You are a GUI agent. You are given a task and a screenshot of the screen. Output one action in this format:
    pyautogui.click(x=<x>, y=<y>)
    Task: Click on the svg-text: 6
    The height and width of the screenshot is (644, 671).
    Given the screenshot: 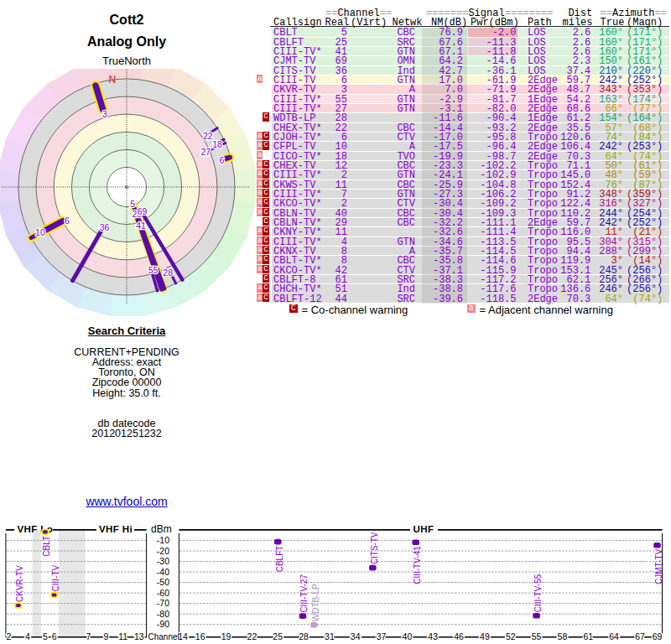 What is the action you would take?
    pyautogui.click(x=55, y=636)
    